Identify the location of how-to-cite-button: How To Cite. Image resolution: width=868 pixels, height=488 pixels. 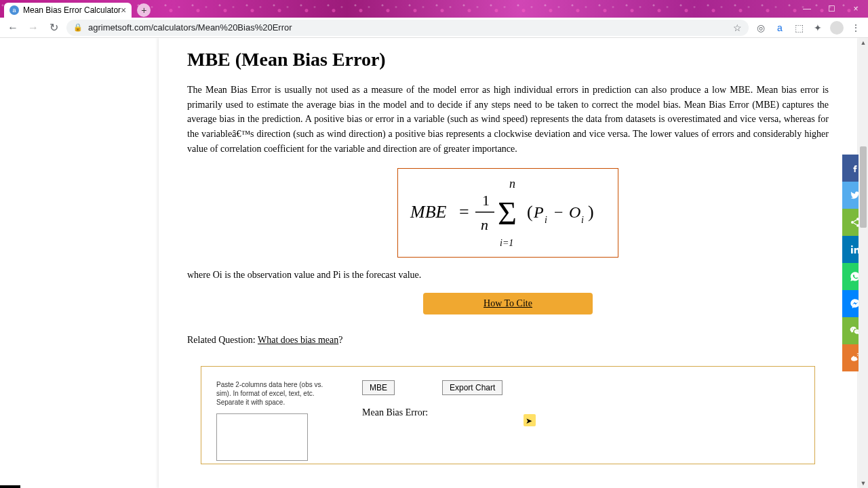
(508, 304).